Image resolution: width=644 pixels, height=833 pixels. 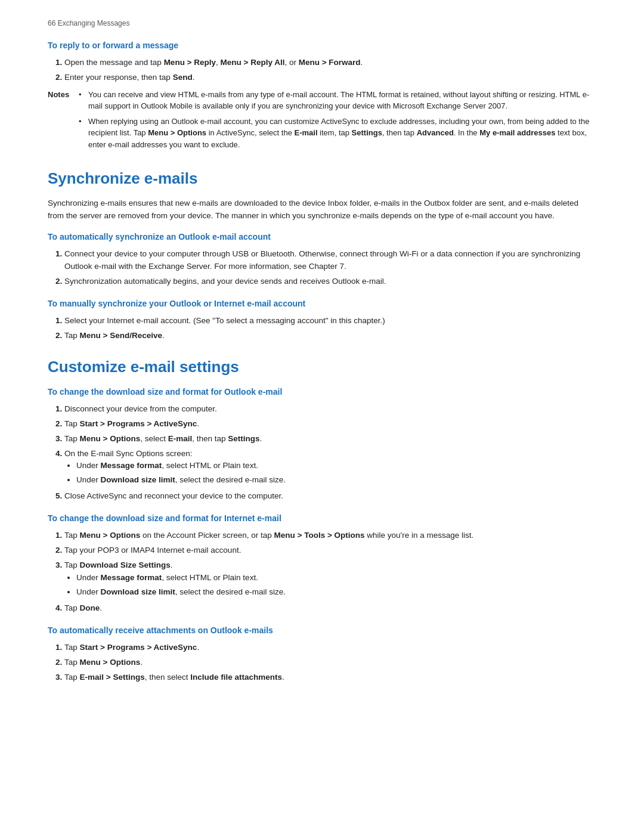 I want to click on reply-forward-steps: Open the message and tap Menu > Reply, M…, so click(x=330, y=70).